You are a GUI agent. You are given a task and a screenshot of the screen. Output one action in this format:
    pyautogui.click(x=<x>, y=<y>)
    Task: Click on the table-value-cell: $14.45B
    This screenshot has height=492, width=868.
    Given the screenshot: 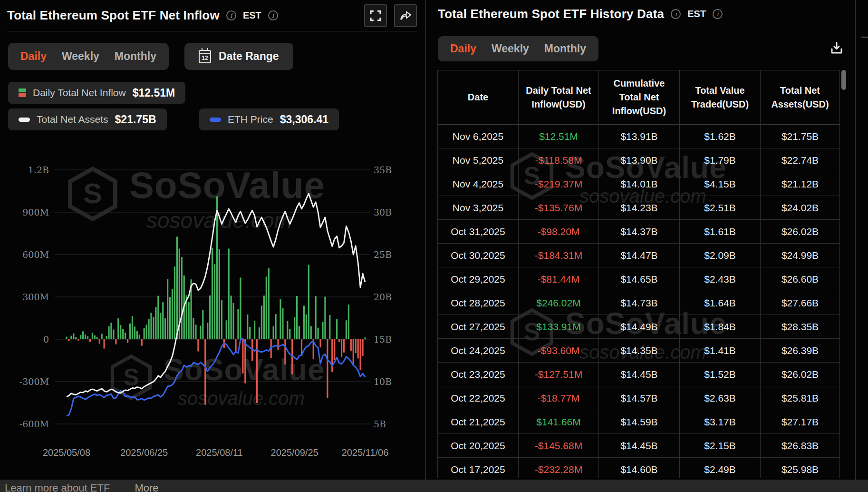 What is the action you would take?
    pyautogui.click(x=639, y=446)
    